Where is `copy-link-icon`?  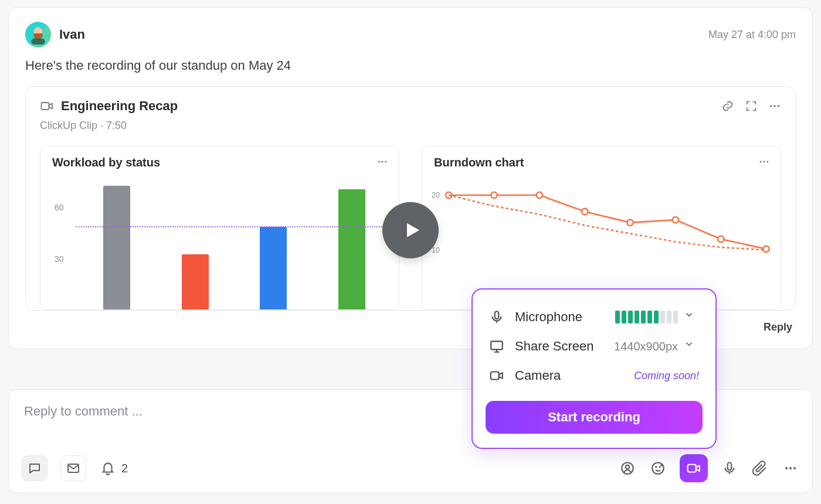 copy-link-icon is located at coordinates (728, 106).